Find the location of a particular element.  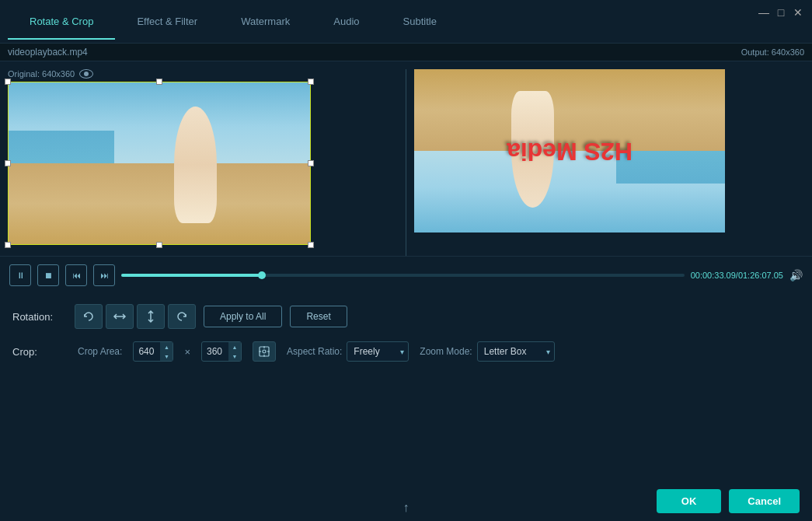

pause-button: ⏸ is located at coordinates (20, 275).